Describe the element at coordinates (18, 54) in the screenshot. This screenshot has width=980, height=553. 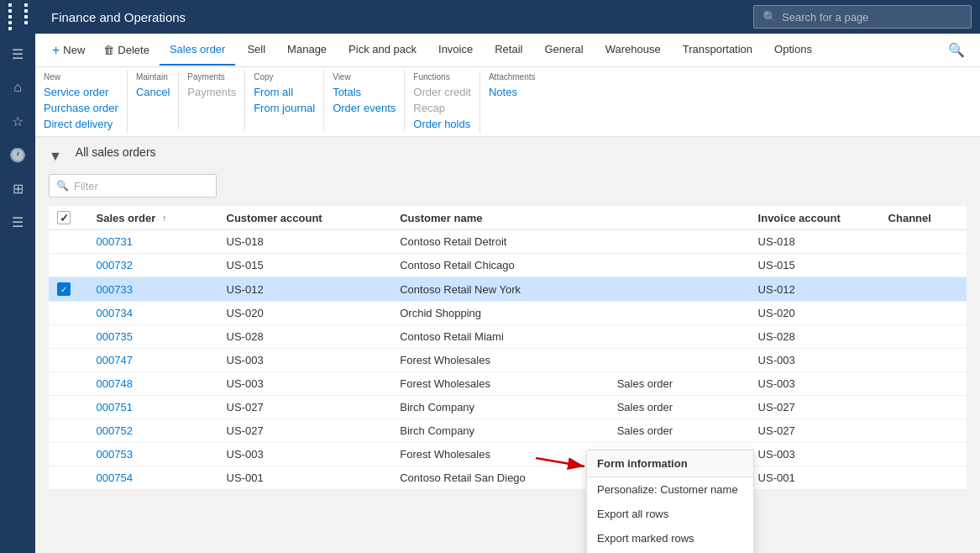
I see `hamburger-icon: ☰` at that location.